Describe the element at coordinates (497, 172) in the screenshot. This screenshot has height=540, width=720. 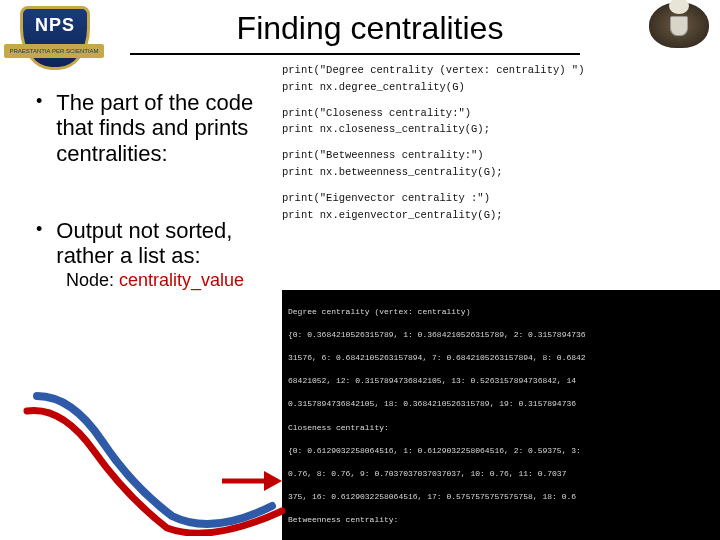
I see `code-line: print nx.betweenness_centrality(G);` at that location.